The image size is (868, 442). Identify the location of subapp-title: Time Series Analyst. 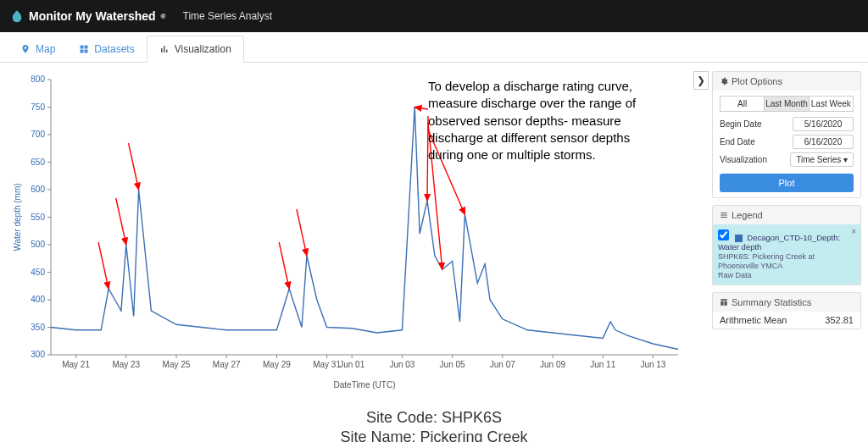
(228, 16).